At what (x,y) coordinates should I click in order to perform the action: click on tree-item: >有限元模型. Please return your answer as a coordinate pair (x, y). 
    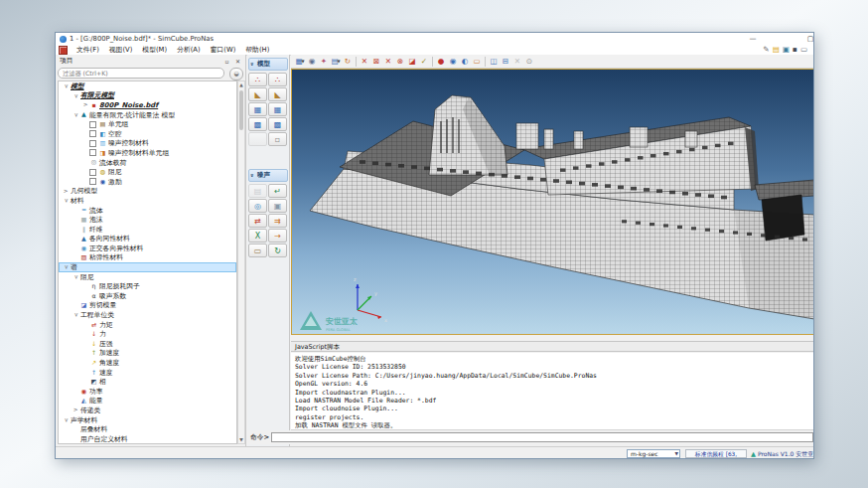
    Looking at the image, I should click on (147, 96).